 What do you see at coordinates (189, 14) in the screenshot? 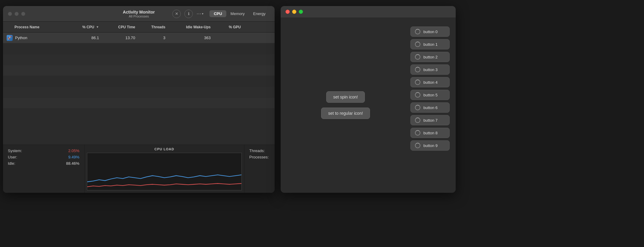
I see `info-icon: ℹ` at bounding box center [189, 14].